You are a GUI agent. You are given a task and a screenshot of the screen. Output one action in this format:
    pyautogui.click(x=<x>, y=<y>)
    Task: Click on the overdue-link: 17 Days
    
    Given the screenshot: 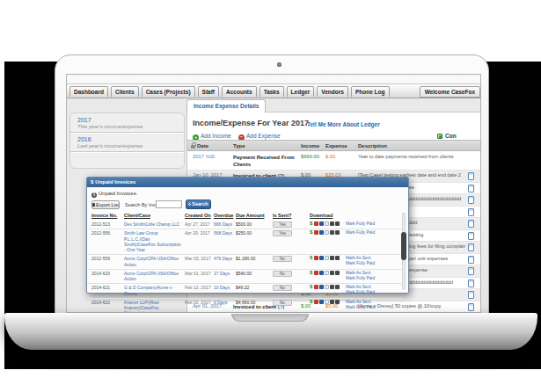 What is the action you would take?
    pyautogui.click(x=222, y=273)
    